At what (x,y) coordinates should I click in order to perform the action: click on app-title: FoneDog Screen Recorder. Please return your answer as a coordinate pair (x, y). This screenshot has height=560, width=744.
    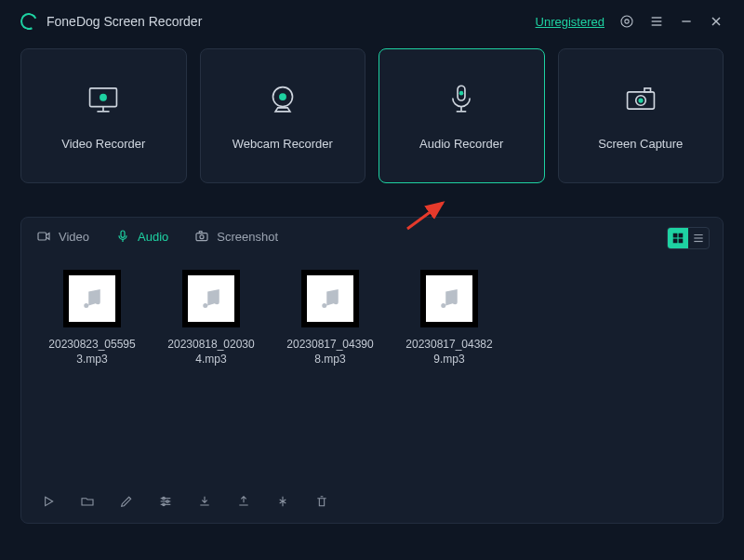
    Looking at the image, I should click on (125, 21).